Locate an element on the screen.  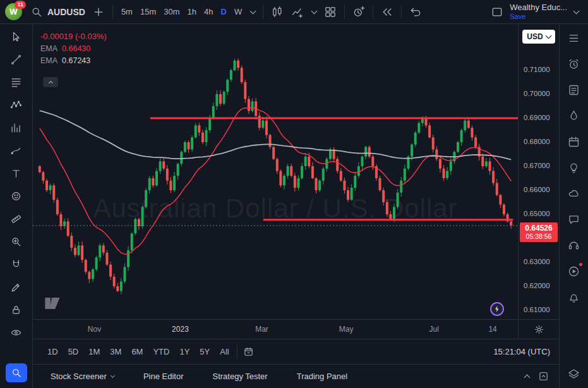
clock: 15:21:04 (UTC) is located at coordinates (522, 351).